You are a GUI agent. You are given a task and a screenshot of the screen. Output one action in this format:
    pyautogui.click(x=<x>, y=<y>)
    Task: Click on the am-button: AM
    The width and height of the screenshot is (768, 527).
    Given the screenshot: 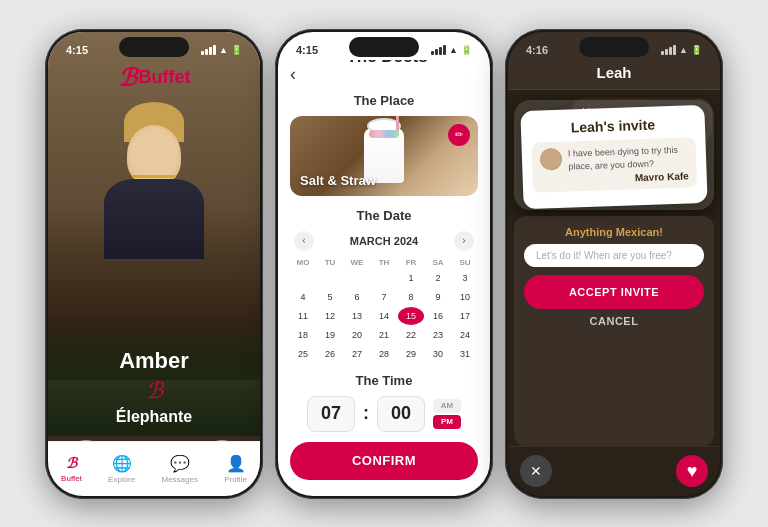 What is the action you would take?
    pyautogui.click(x=447, y=406)
    